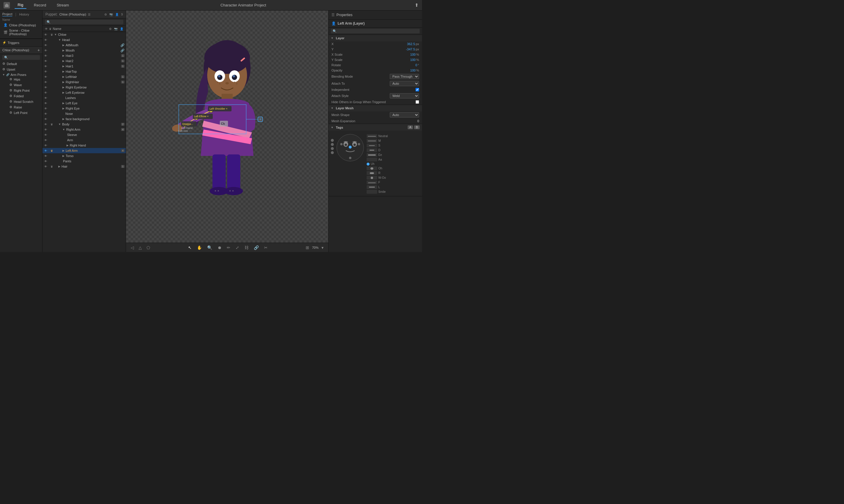 The width and height of the screenshot is (844, 504). I want to click on layer-row-arm: 👁 Arm, so click(84, 140).